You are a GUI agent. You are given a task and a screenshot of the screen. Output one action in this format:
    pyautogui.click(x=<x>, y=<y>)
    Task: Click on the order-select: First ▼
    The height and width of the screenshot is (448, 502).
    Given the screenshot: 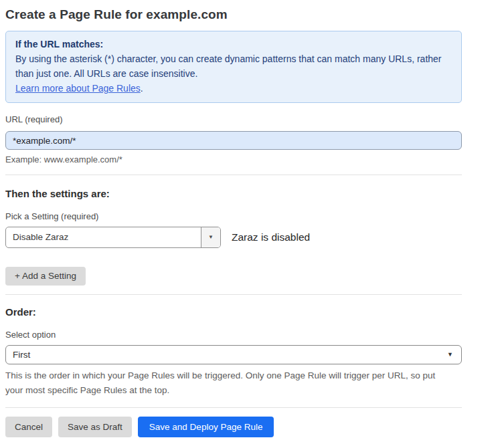 What is the action you would take?
    pyautogui.click(x=234, y=354)
    